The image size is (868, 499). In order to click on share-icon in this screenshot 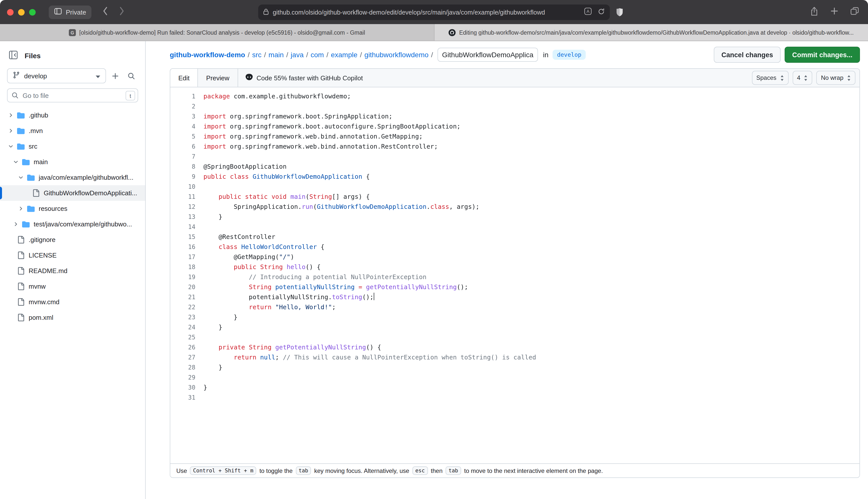, I will do `click(814, 12)`.